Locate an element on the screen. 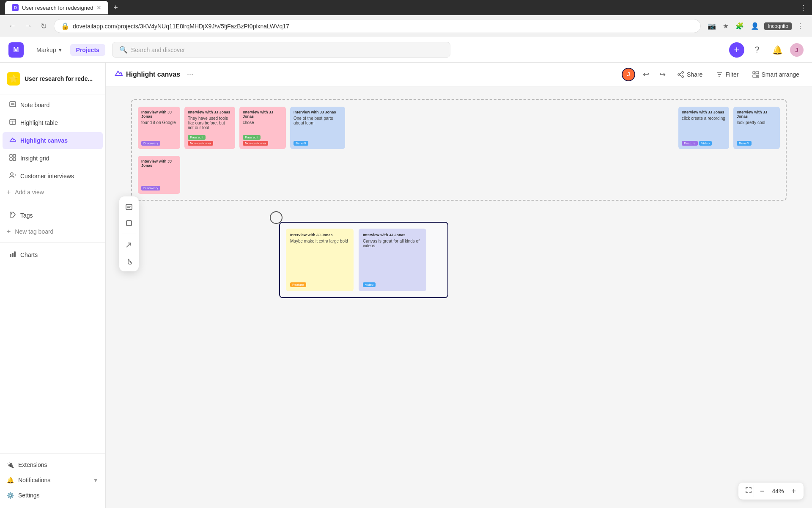 The height and width of the screenshot is (508, 812). undo-button: ↩ is located at coordinates (646, 75).